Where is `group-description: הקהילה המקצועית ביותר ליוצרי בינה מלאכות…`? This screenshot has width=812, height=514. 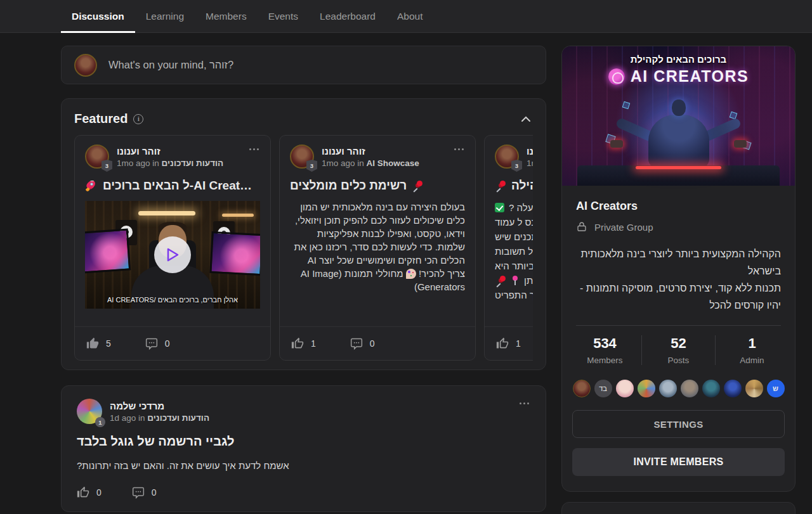
group-description: הקהילה המקצועית ביותר ליוצרי בינה מלאכות… is located at coordinates (679, 279).